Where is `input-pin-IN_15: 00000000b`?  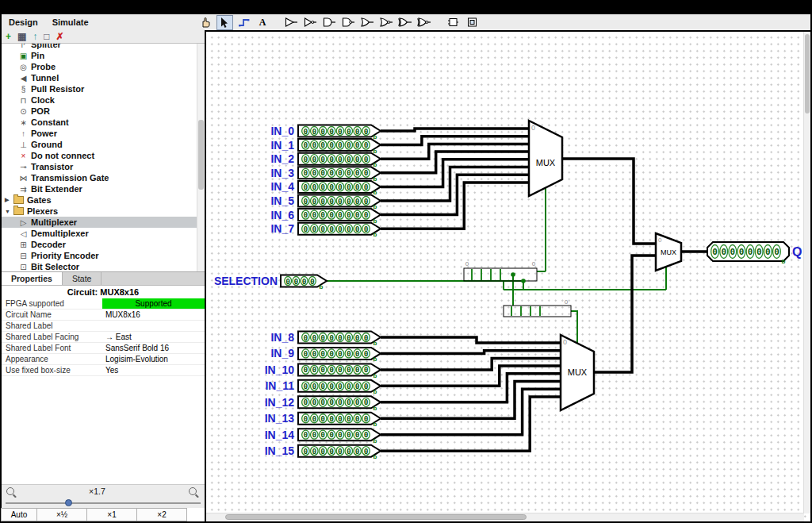
input-pin-IN_15: 00000000b is located at coordinates (339, 453).